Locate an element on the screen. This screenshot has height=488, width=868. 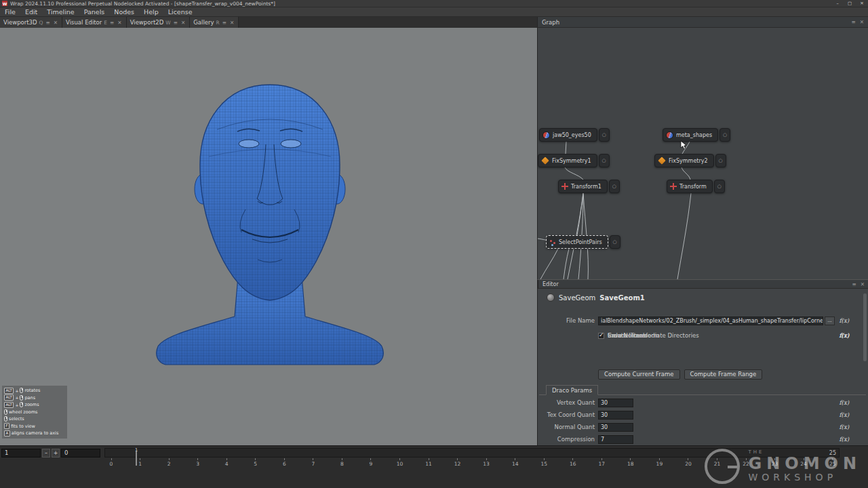
node-fixsymmetry1: FixSymmetry1 ○ is located at coordinates (574, 161).